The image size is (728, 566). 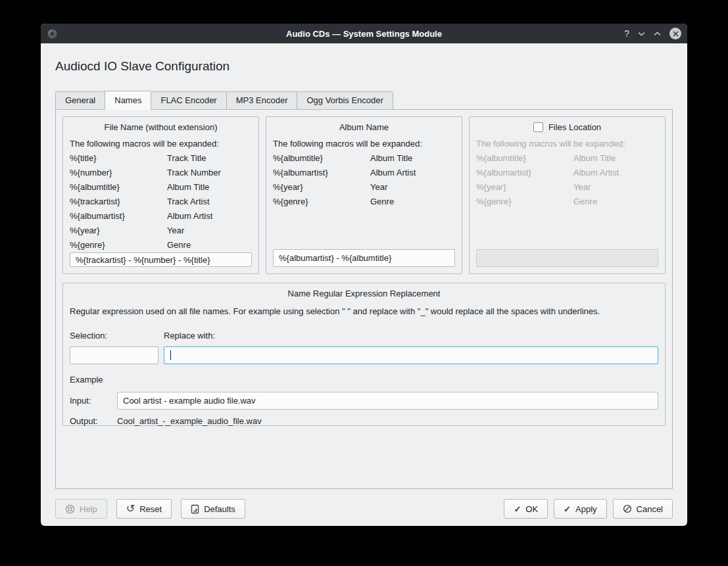 What do you see at coordinates (650, 509) in the screenshot?
I see `cancel-button-label: Cancel` at bounding box center [650, 509].